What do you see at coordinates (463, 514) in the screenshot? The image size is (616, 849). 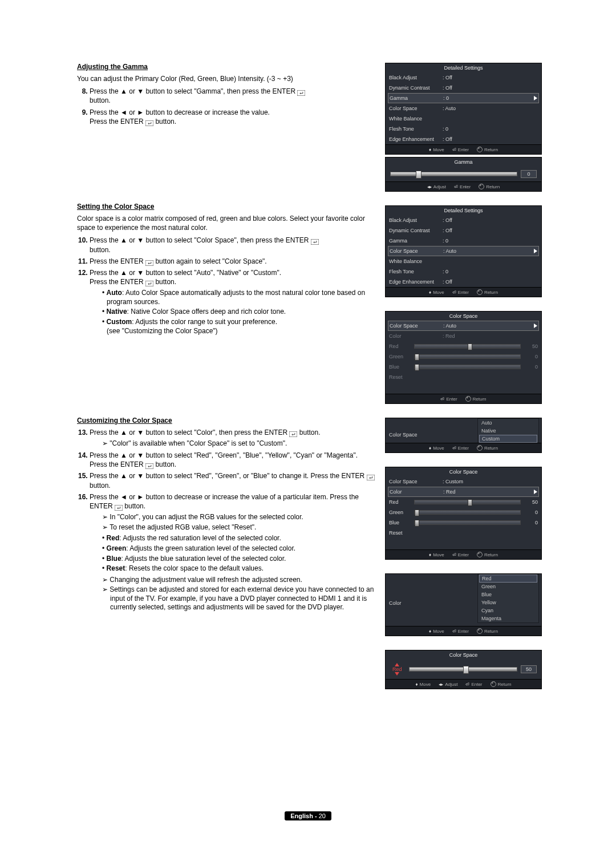 I see `osd-colorspace-custom: Color Space Color Space: Custom Color: R…` at bounding box center [463, 514].